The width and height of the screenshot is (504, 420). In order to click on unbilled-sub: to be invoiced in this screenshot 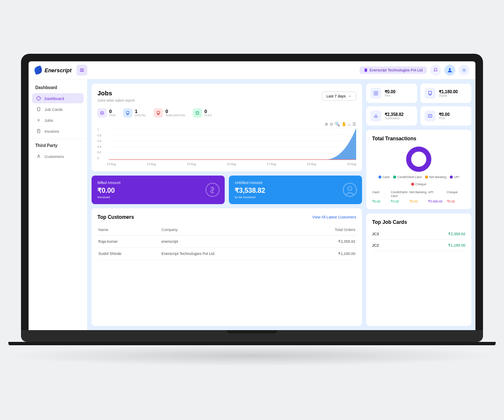, I will do `click(296, 197)`.